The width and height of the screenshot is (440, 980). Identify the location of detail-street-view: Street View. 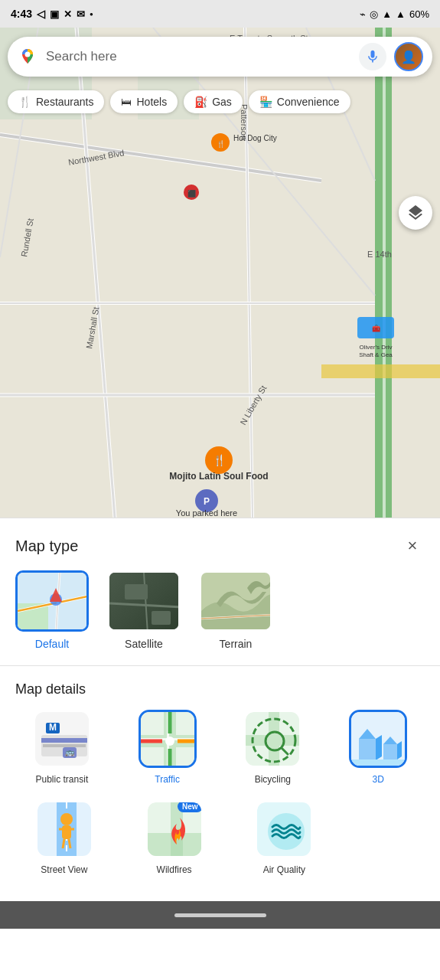
(64, 838).